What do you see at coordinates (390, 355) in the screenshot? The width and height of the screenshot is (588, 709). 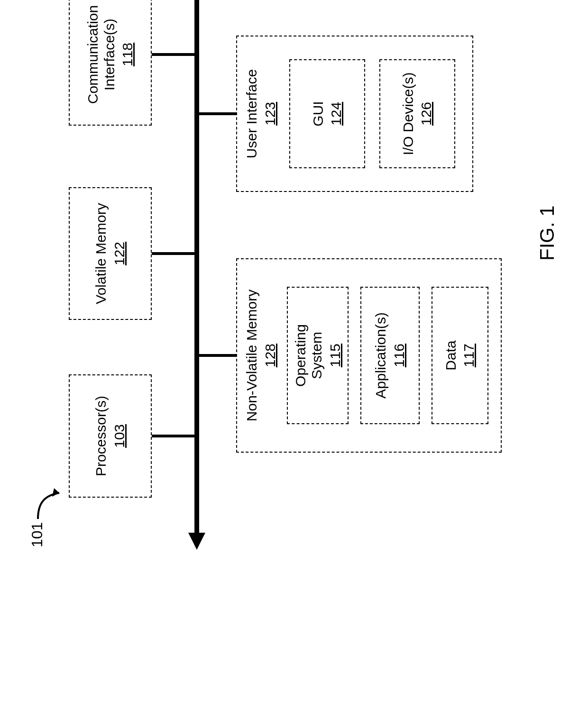 I see `box-apps: Application(s) 116` at bounding box center [390, 355].